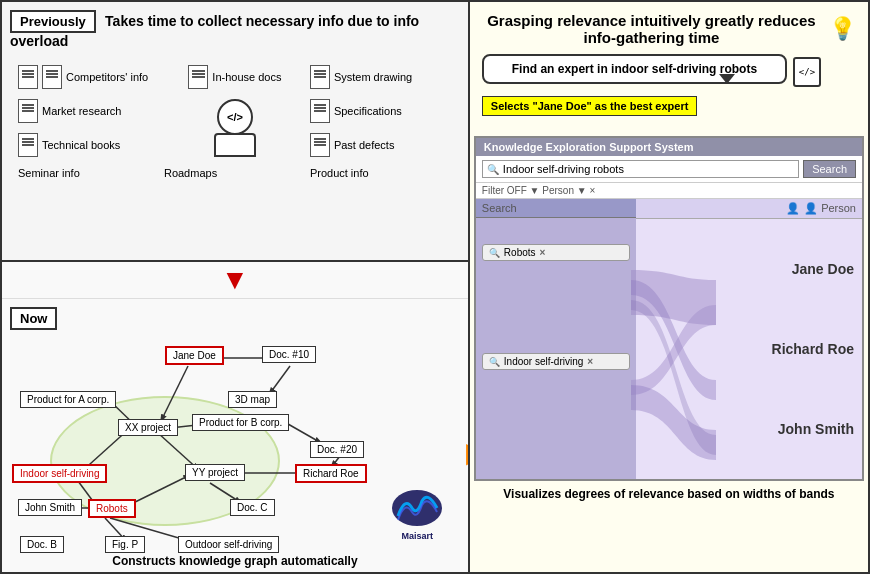  I want to click on info-defects: Past defects, so click(381, 145).